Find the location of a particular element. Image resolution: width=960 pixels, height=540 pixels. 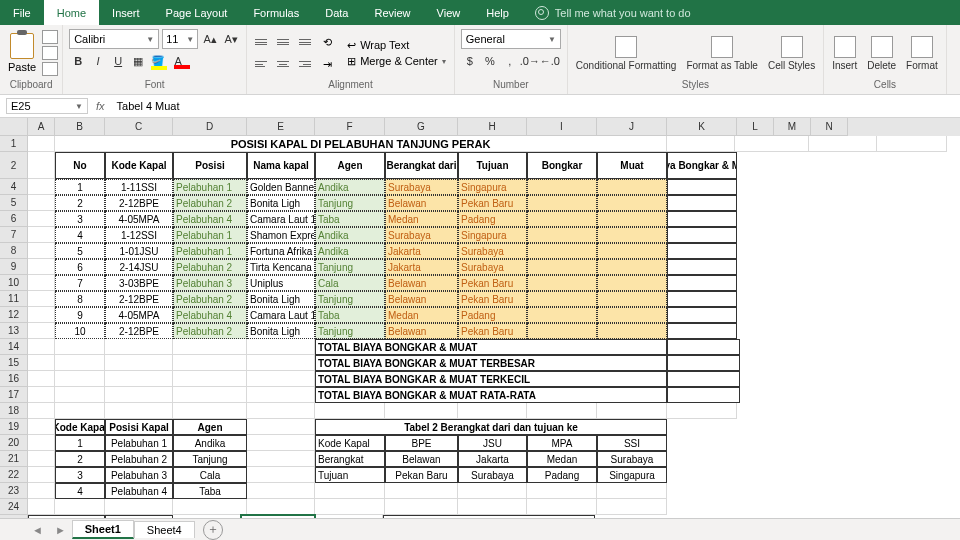

select-all-corner is located at coordinates (14, 127).